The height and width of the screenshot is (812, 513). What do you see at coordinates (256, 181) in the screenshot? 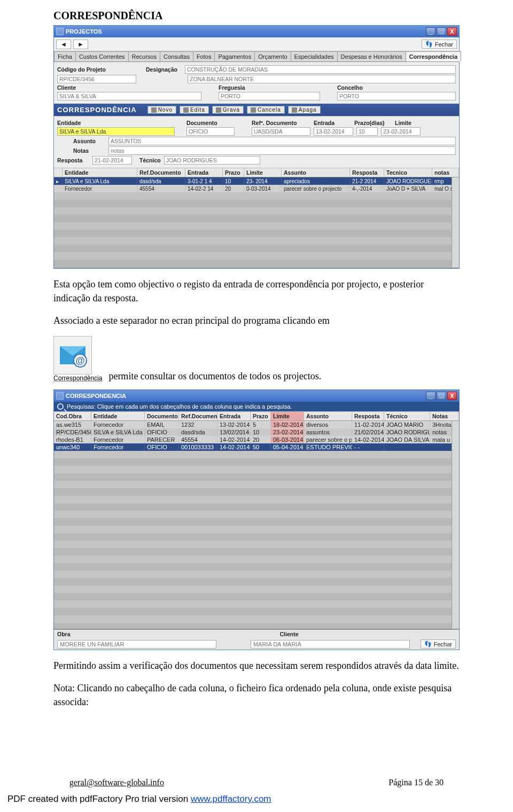
I see `table-row: ▸ SILVA e SILVA Lda dasd/sda 3-01-2 1 4 …` at bounding box center [256, 181].